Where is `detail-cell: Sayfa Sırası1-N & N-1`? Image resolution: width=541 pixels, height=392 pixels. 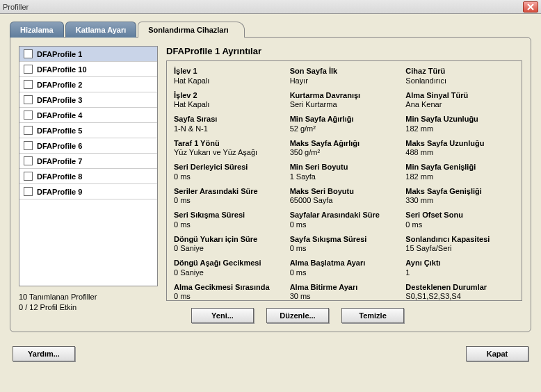
detail-cell: Sayfa Sırası1-N & N-1 is located at coordinates (228, 124).